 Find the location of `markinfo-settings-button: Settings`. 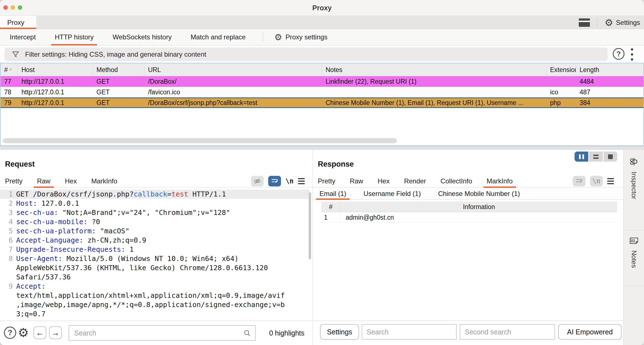

markinfo-settings-button: Settings is located at coordinates (340, 332).